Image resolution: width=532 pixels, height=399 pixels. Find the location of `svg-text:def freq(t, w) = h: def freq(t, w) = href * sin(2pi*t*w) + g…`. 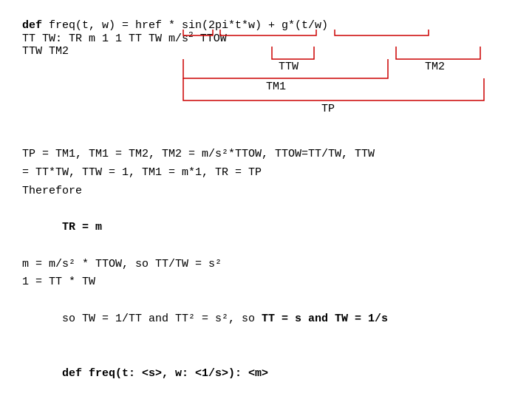

svg-text:def freq(t, w) = h: def freq(t, w) = href * sin(2pi*t*w) + g… is located at coordinates (175, 25).